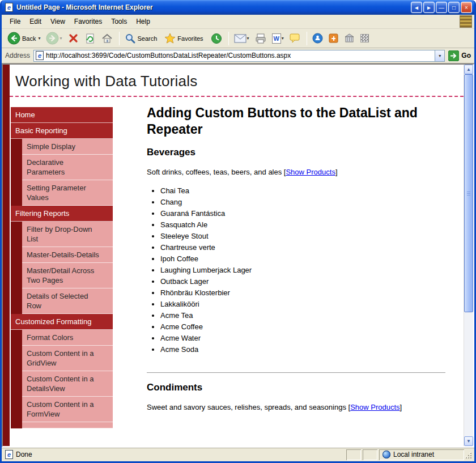 This screenshot has width=476, height=463. Describe the element at coordinates (239, 56) in the screenshot. I see `address-field: http://localhost:3699/Code/CustomButtons…` at that location.